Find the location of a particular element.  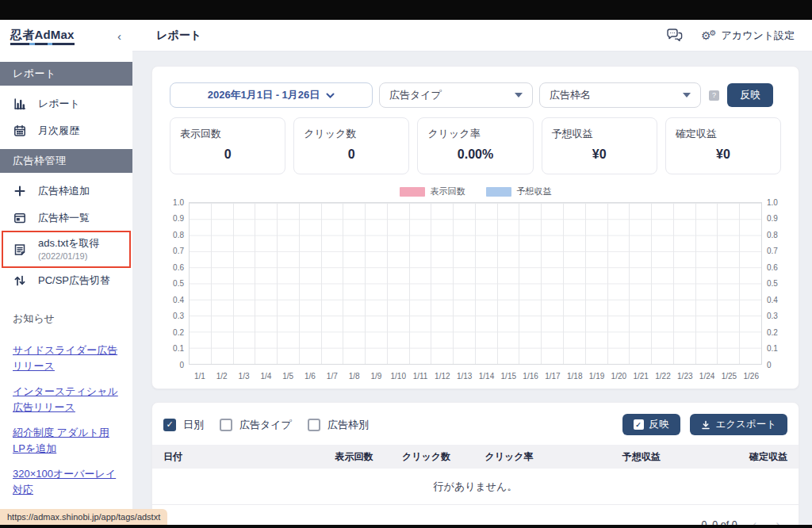

checkbox-ad-type: 広告タイプ is located at coordinates (255, 425).